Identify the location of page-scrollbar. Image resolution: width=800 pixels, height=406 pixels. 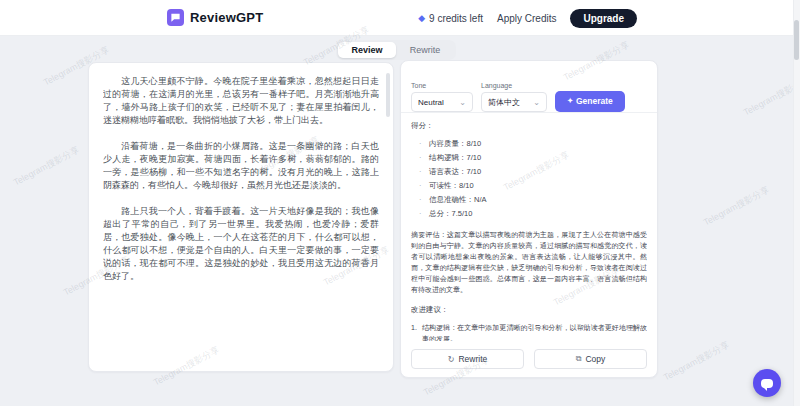
(796, 203).